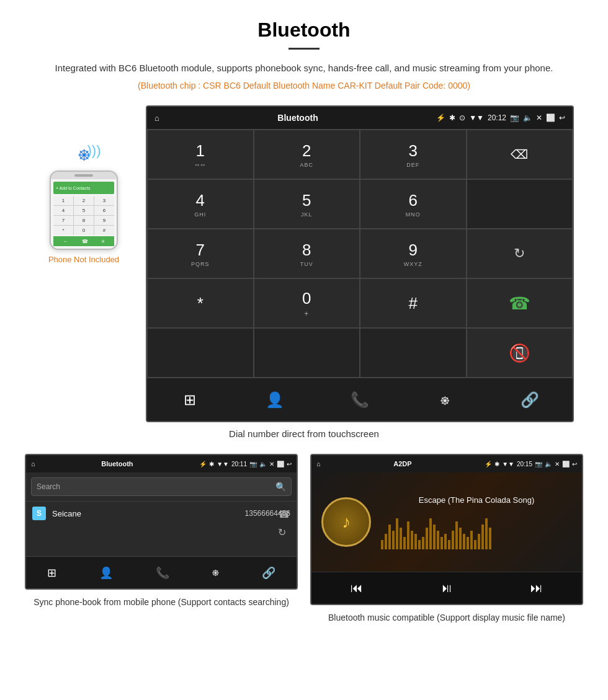  Describe the element at coordinates (284, 515) in the screenshot. I see `pb-right-phone-icon: ☎` at that location.